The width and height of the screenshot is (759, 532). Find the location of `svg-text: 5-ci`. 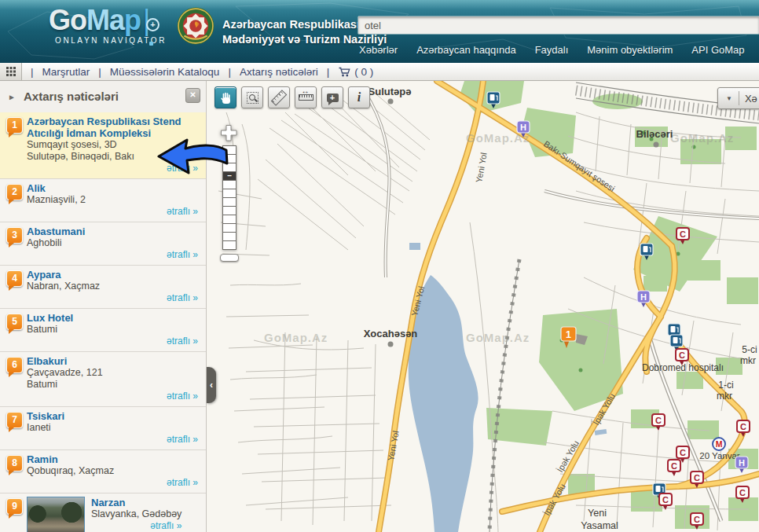

svg-text: 5-ci is located at coordinates (750, 350).